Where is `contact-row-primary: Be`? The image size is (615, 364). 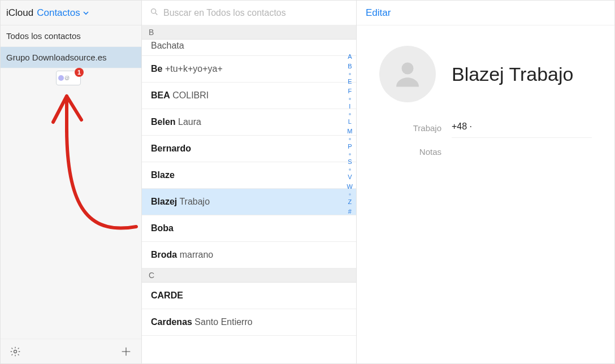
contact-row-primary: Be is located at coordinates (157, 69).